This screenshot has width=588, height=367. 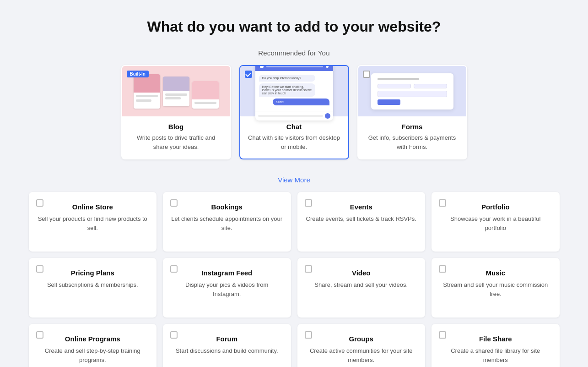 I want to click on feature-card-instagram-feed: Instagram Feed Display your pics & video…, so click(x=227, y=288).